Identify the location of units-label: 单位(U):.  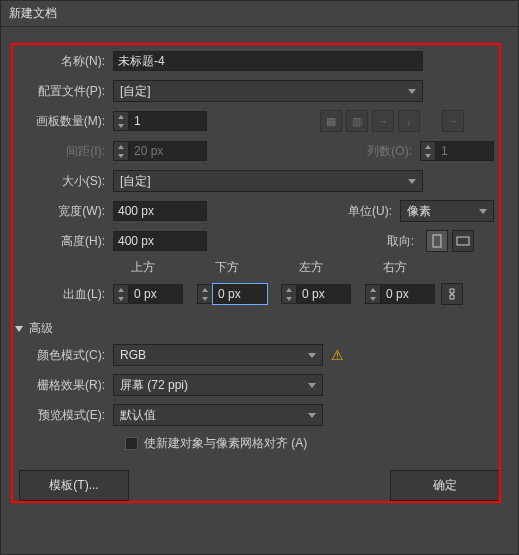
(368, 212).